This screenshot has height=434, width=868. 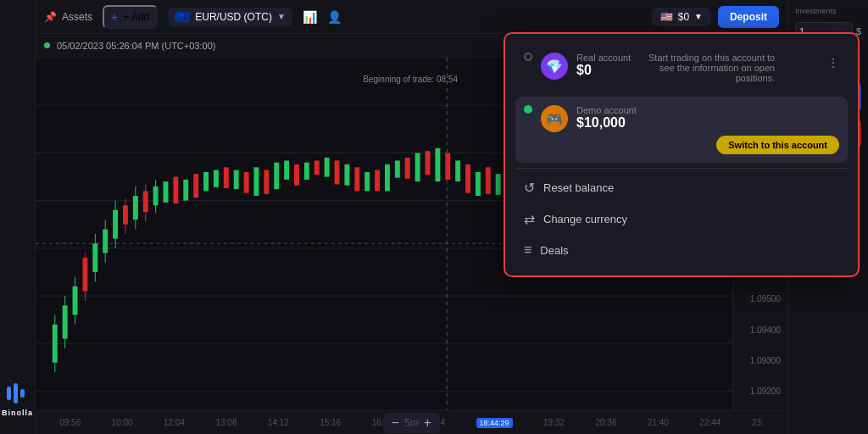 What do you see at coordinates (281, 17) in the screenshot?
I see `chevron-down-icon: ▼` at bounding box center [281, 17].